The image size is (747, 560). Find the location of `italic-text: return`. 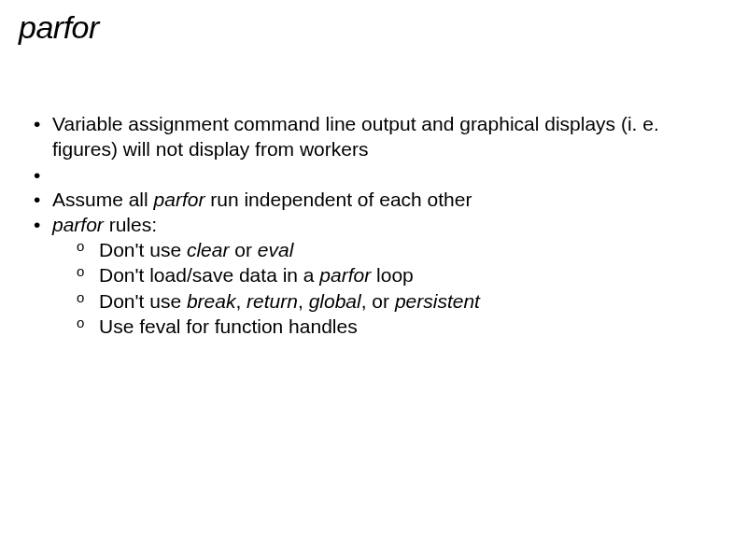

italic-text: return is located at coordinates (273, 301).